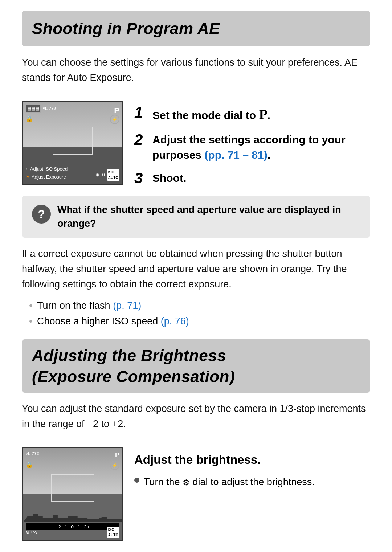 The image size is (392, 552). Describe the element at coordinates (196, 93) in the screenshot. I see `divider1` at that location.